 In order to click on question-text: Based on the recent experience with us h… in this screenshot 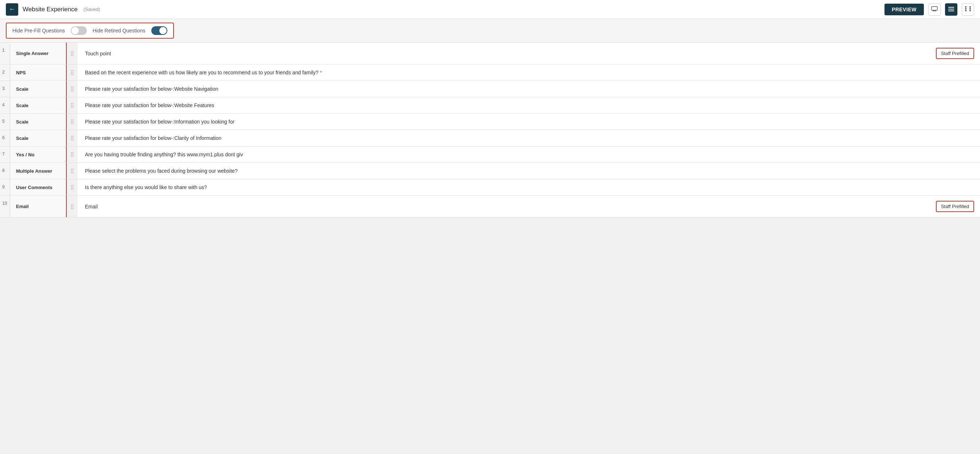, I will do `click(501, 73)`.